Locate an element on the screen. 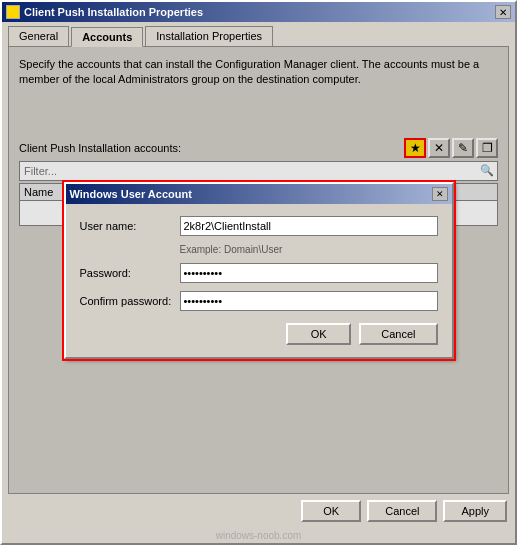  ok-button: OK is located at coordinates (331, 511).